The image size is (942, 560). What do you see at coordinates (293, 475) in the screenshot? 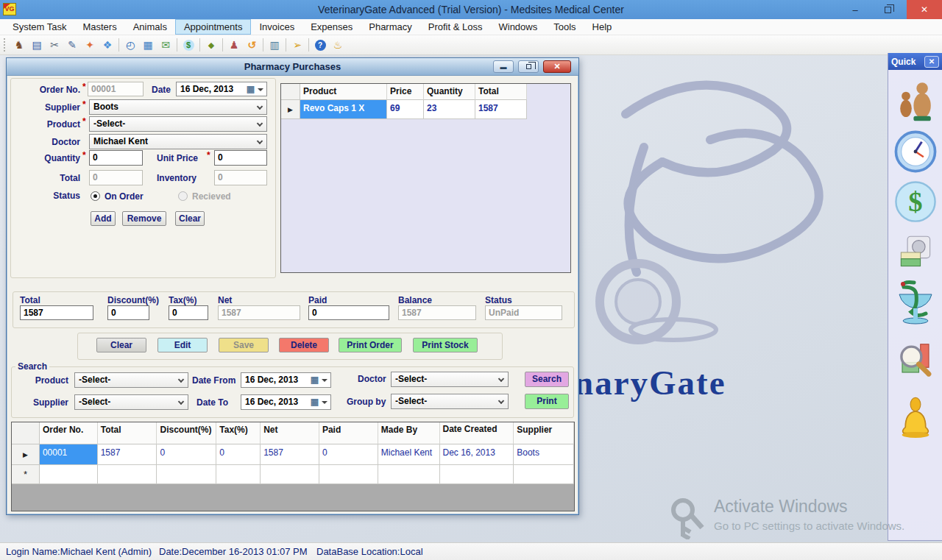
I see `new-row: *` at bounding box center [293, 475].